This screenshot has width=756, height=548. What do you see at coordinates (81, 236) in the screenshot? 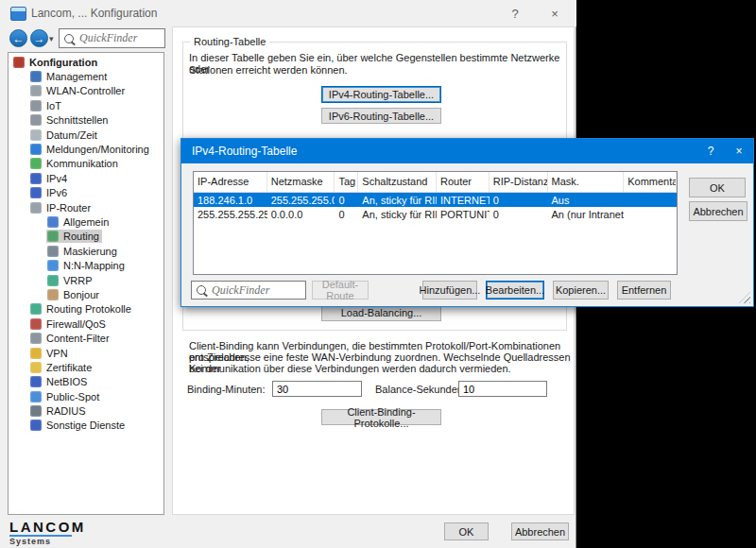
I see `sidebar-item-label: Routing` at bounding box center [81, 236].